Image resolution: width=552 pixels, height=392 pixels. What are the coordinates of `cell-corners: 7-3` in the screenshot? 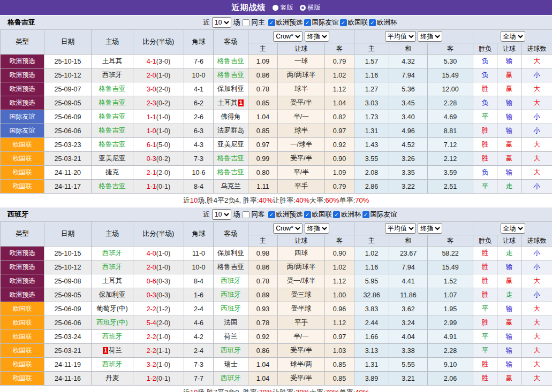 It's located at (199, 365).